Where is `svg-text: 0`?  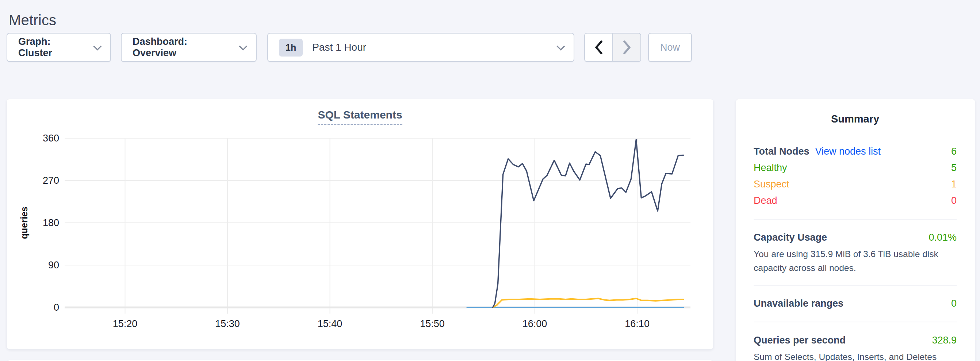 svg-text: 0 is located at coordinates (56, 307).